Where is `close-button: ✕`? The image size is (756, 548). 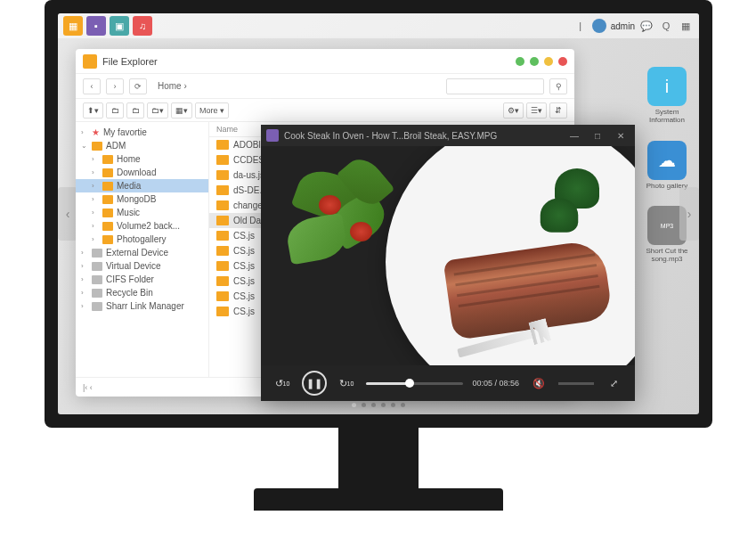 close-button: ✕ is located at coordinates (621, 135).